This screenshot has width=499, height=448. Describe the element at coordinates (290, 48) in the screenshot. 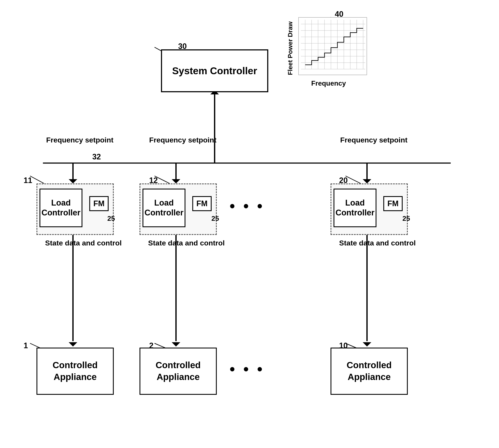

I see `chart-y-label: Fleet Power Draw` at that location.